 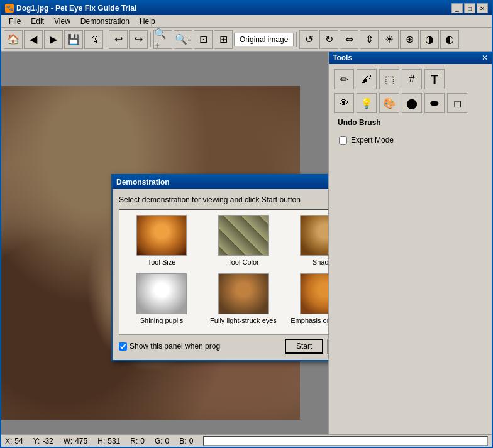 I want to click on demo-item-shading: Shading, so click(x=307, y=240).